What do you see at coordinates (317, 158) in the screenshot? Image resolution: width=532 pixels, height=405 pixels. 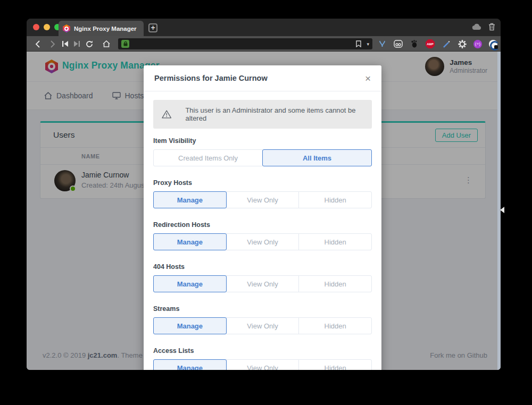 I see `visibility-all-items-button: All Items` at bounding box center [317, 158].